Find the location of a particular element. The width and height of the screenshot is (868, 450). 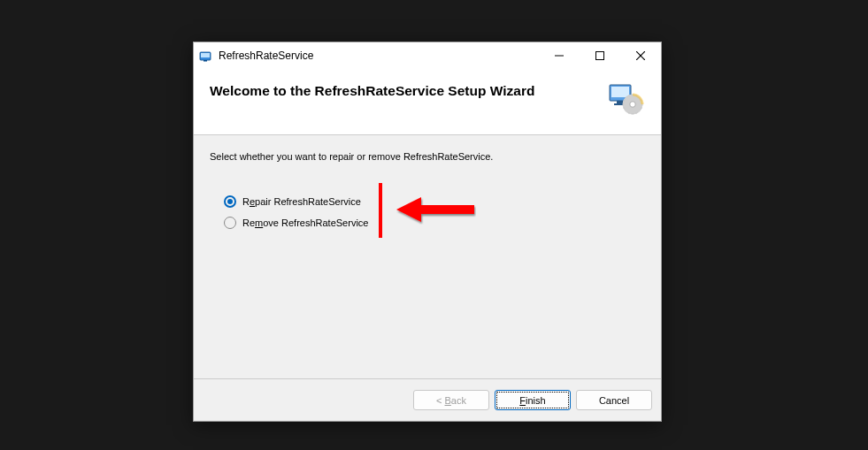

radio-repair-label: Repair RefreshRateService is located at coordinates (302, 202).